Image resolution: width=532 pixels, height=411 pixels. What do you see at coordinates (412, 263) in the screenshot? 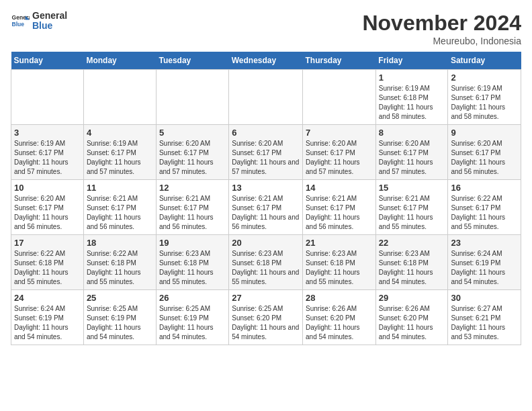
I see `calendar-cell: 22Sunrise: 6:23 AMSunset: 6:18 PMDayligh…` at bounding box center [412, 263].